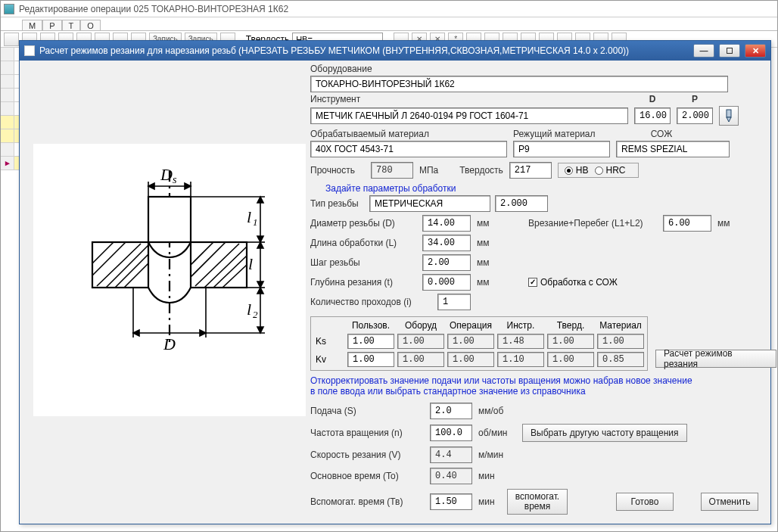  What do you see at coordinates (428, 170) in the screenshot?
I see `strength-unit: МПа` at bounding box center [428, 170].